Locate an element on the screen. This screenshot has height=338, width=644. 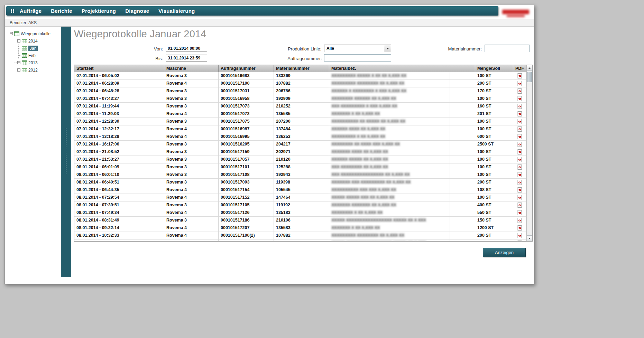
column-header-materialbez: Materialbez. is located at coordinates (402, 68).